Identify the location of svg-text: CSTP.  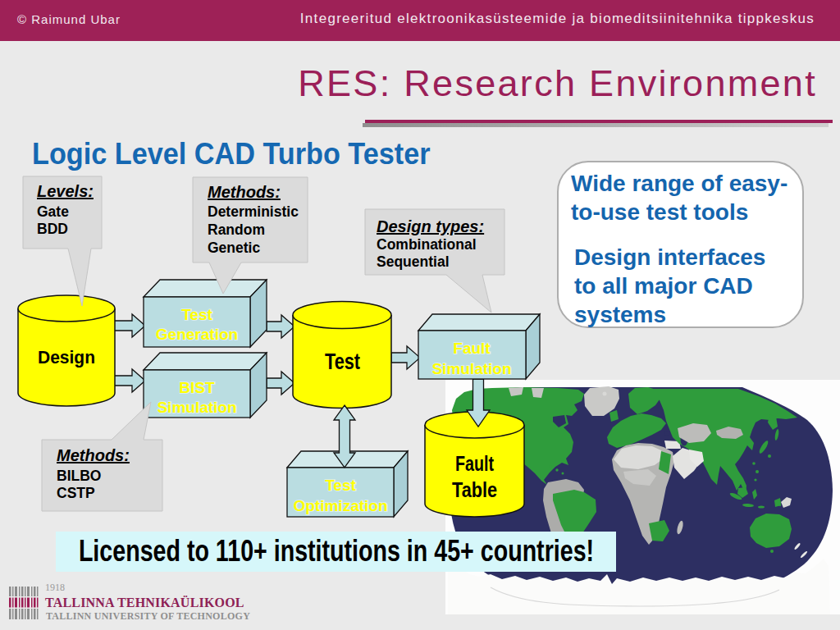
(75, 493).